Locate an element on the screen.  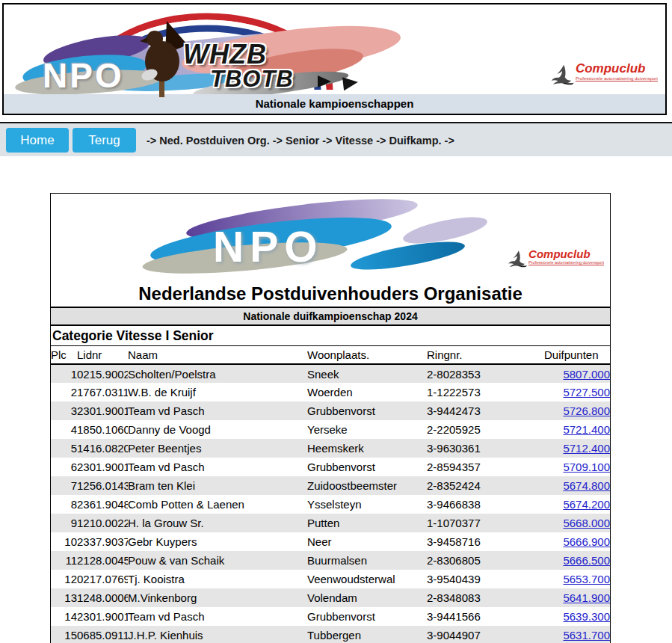
cell-ringnr: 2-8028353 is located at coordinates (486, 374).